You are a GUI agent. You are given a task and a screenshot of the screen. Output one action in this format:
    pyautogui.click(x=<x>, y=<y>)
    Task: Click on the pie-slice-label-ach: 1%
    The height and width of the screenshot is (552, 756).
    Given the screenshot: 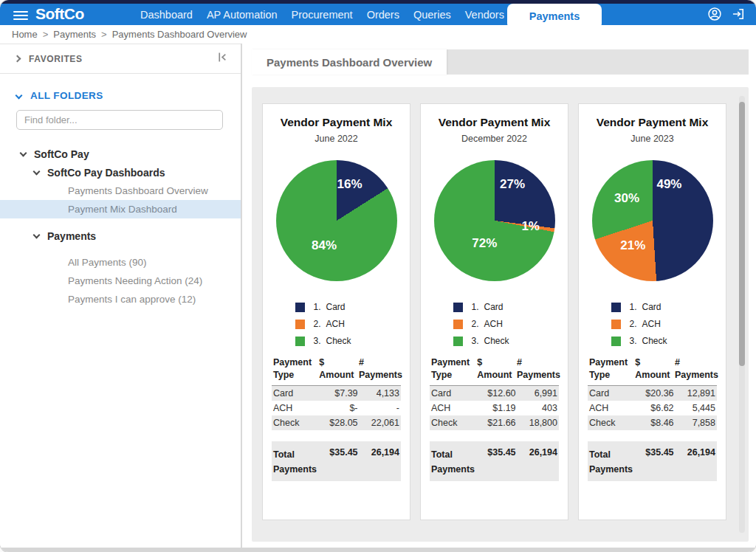 What is the action you would take?
    pyautogui.click(x=530, y=227)
    